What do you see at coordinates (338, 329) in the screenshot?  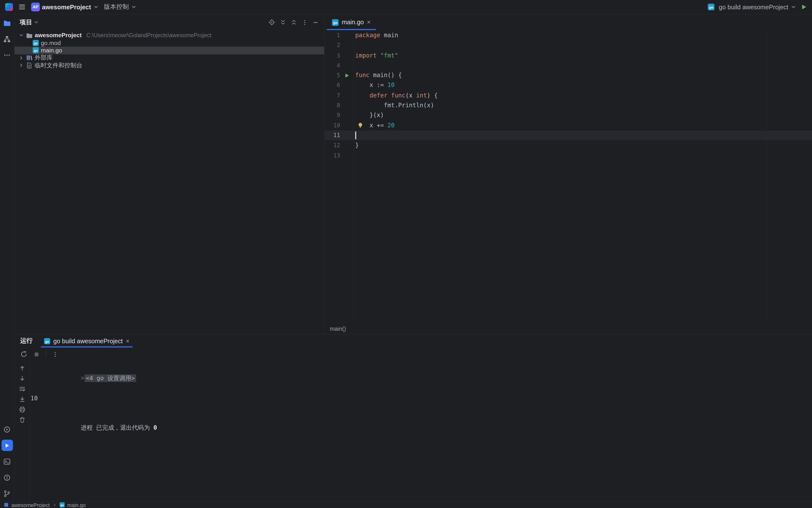 I see `breadcrumb: main()` at bounding box center [338, 329].